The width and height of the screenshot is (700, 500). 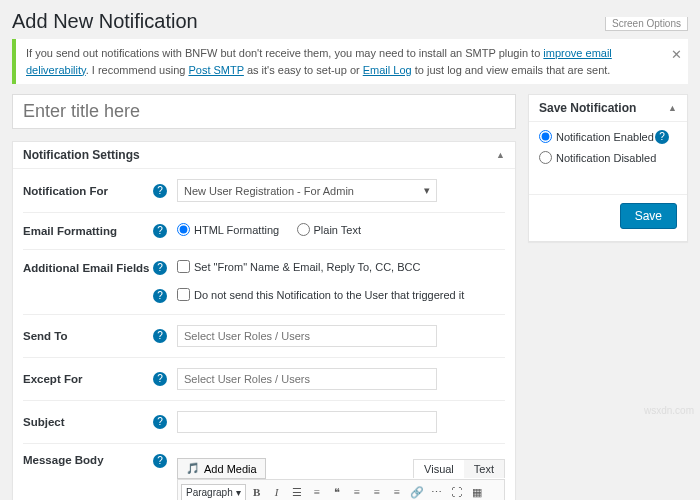 What do you see at coordinates (222, 468) in the screenshot?
I see `add-media-button: 🎵Add Media` at bounding box center [222, 468].